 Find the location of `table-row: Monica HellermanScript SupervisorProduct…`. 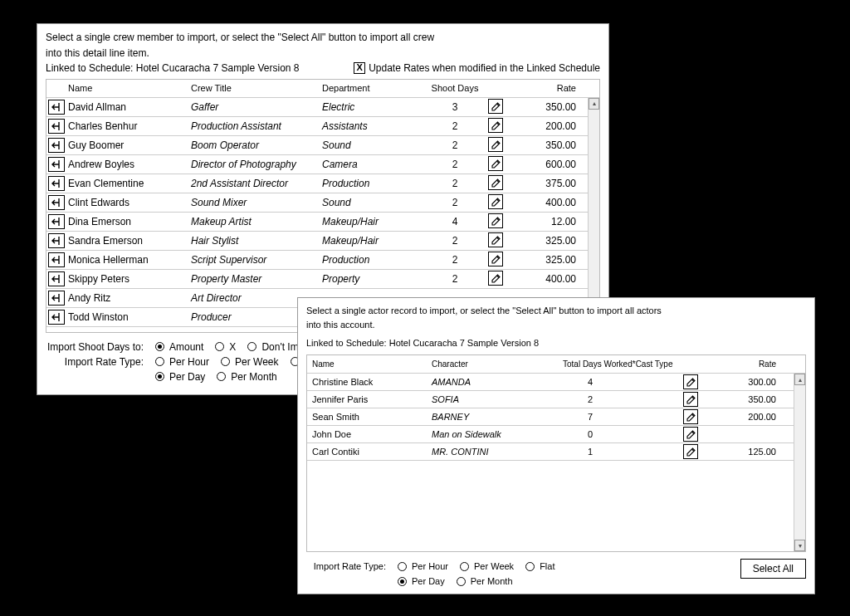

table-row: Monica HellermanScript SupervisorProduct… is located at coordinates (323, 261).